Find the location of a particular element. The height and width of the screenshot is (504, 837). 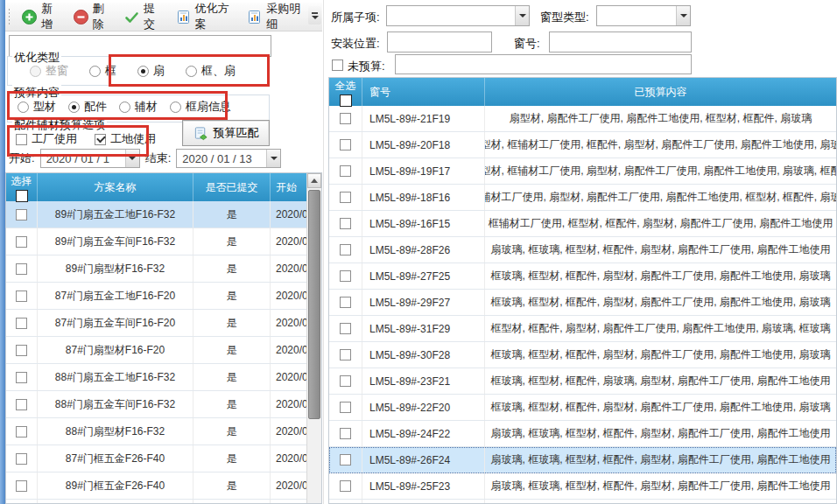

table-row: 87#门扇五金车间F16-F20是2020/0 is located at coordinates (164, 324).